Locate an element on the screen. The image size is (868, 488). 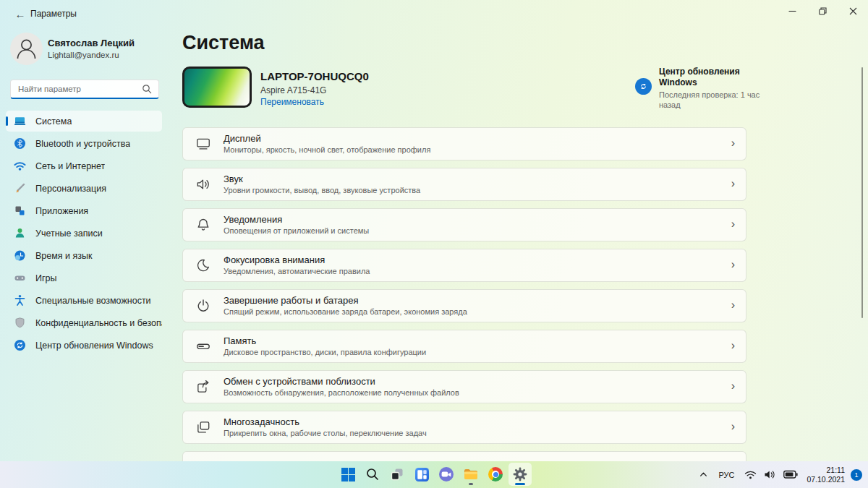
row-title: Память is located at coordinates (325, 341).